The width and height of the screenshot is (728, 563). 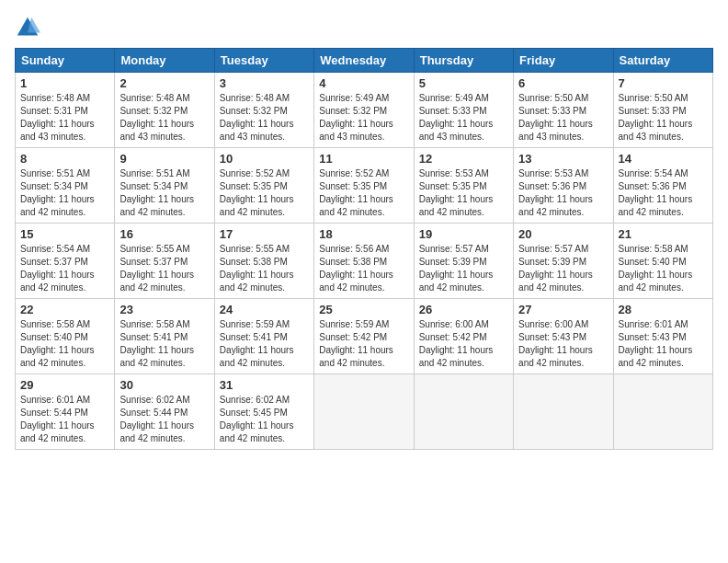 I want to click on table-row: 24 Sunrise: 5:59 AM Sunset: 5:41 PM Dayl…, so click(x=264, y=337).